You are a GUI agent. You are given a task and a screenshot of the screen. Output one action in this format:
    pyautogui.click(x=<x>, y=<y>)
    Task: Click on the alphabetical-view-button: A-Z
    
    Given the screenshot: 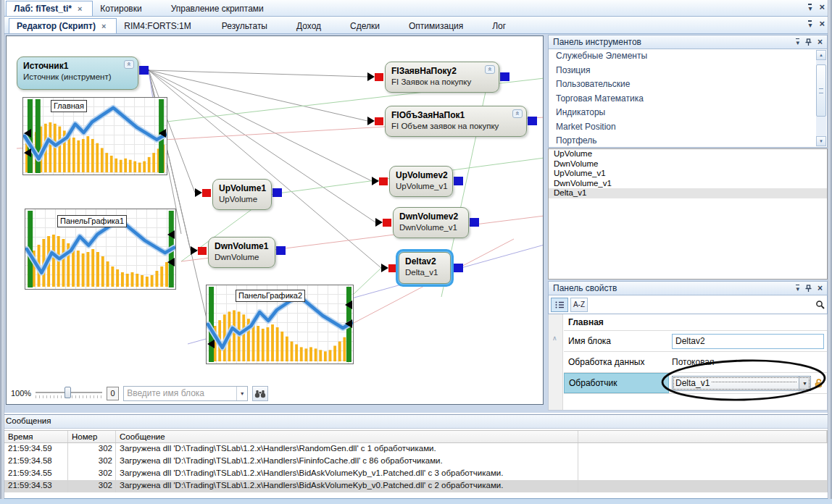 What is the action you would take?
    pyautogui.click(x=579, y=305)
    